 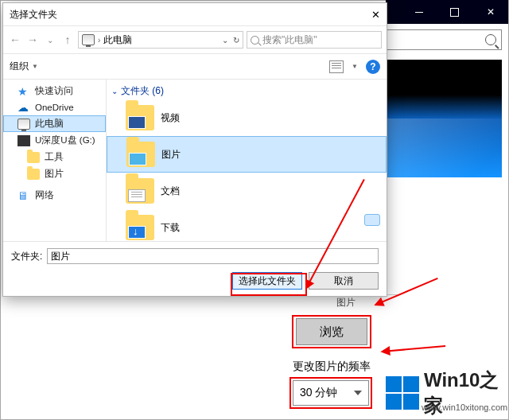 I want to click on folder-documents: 文档, so click(x=247, y=191).